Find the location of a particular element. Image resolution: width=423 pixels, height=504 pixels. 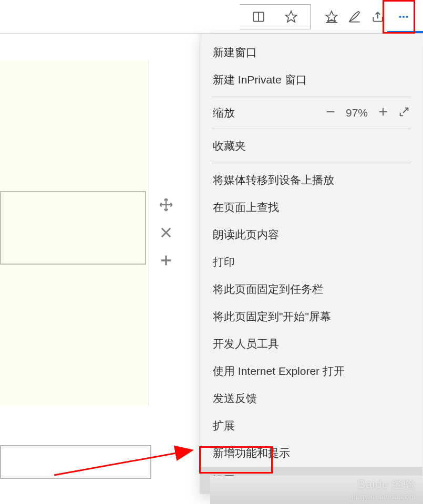

menu-zoom-row: 缩放 97% is located at coordinates (311, 113).